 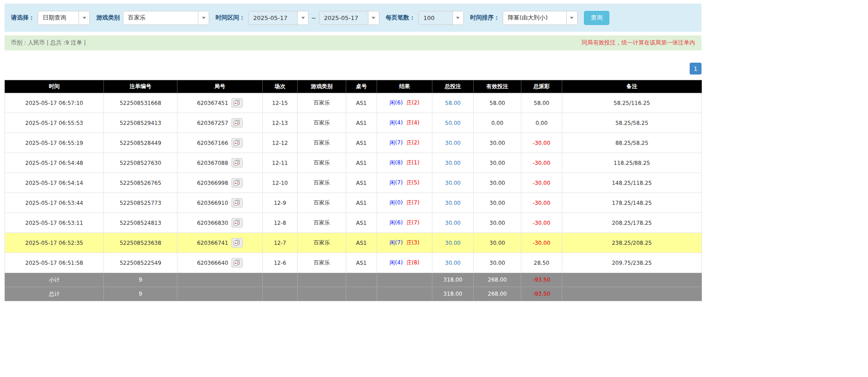 I want to click on grand-total-row: 总计 9 318.00 268.00 -93.50, so click(x=353, y=294).